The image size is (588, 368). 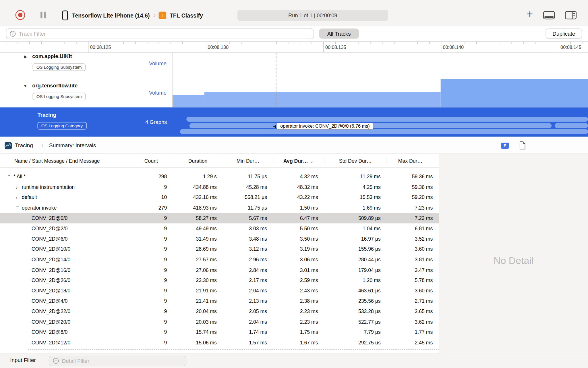 I want to click on table-row: CONV_2D@26/0923.30 ms2.17 ms2.59 ms1.20 …, so click(x=219, y=280).